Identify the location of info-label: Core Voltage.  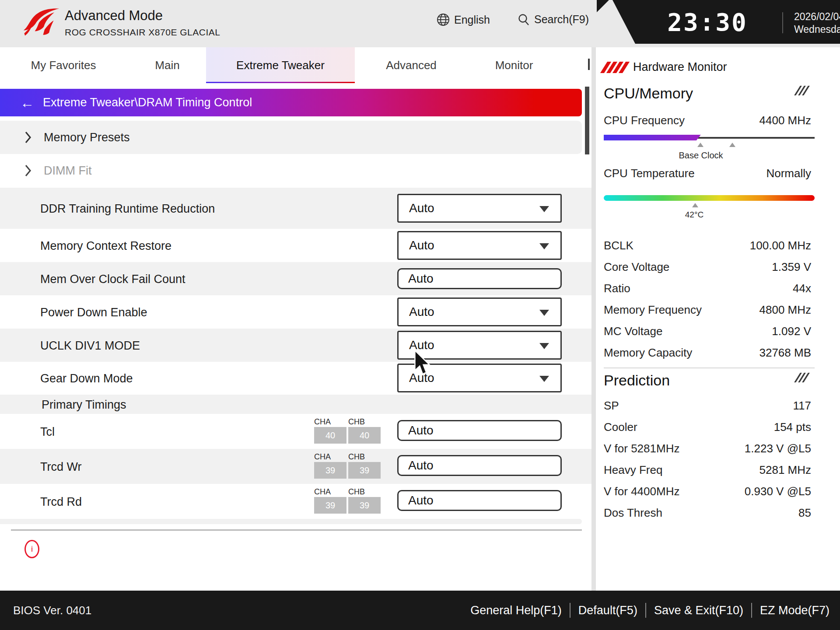
(637, 267).